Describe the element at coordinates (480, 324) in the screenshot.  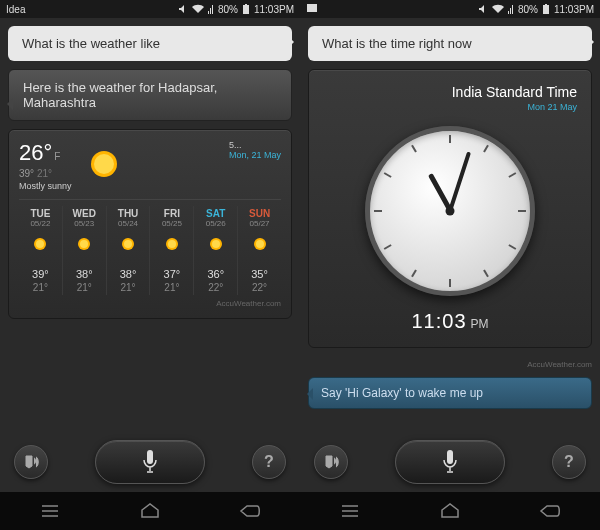
I see `digital-ampm: PM` at that location.